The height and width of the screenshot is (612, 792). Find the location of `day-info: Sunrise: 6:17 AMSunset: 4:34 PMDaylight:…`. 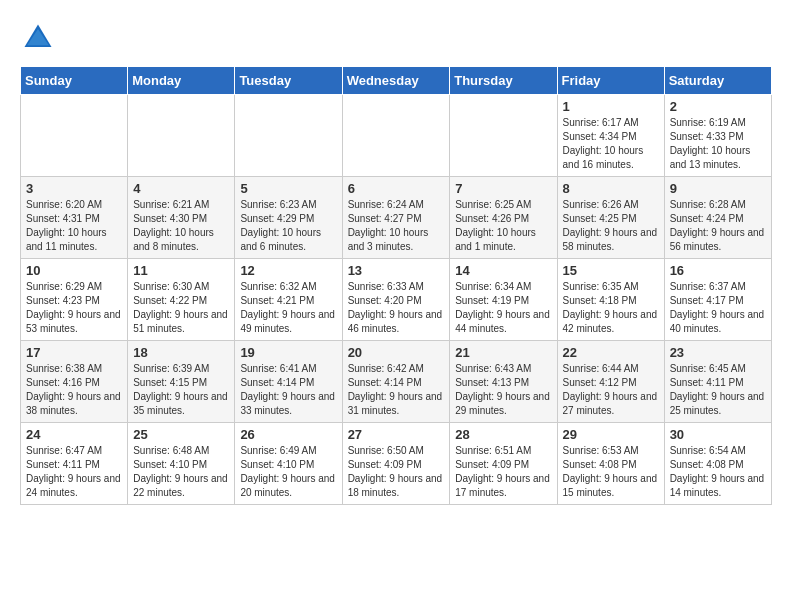

day-info: Sunrise: 6:17 AMSunset: 4:34 PMDaylight:… is located at coordinates (611, 144).